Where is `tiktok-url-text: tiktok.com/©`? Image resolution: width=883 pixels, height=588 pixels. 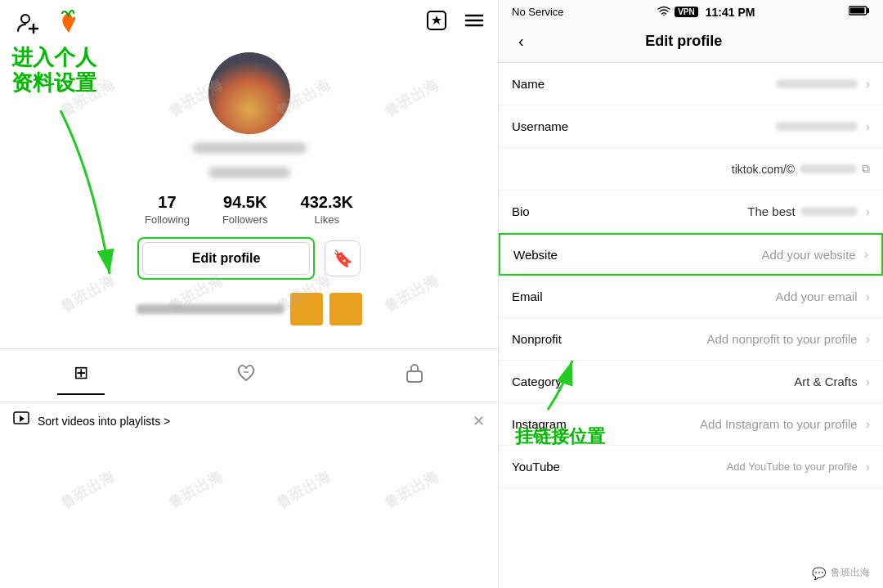
tiktok-url-text: tiktok.com/© is located at coordinates (764, 169).